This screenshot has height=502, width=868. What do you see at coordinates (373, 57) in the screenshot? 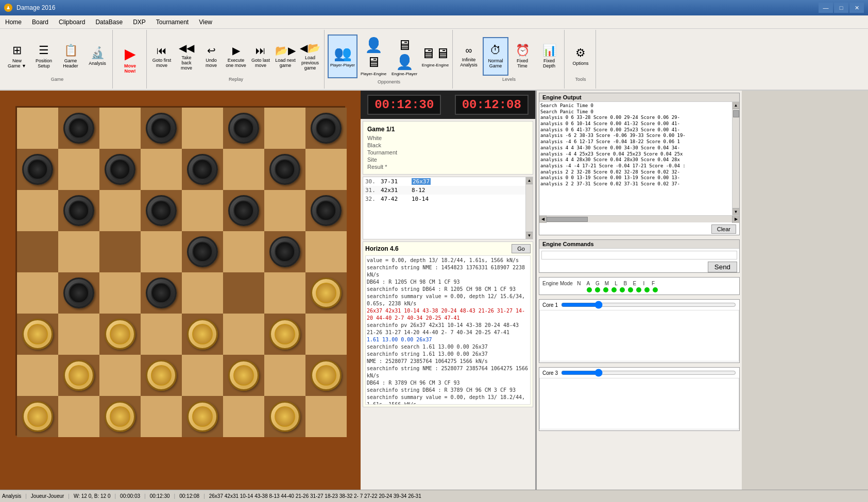
I see `player-engine-button: 👤🖥 Player-Engine` at bounding box center [373, 57].